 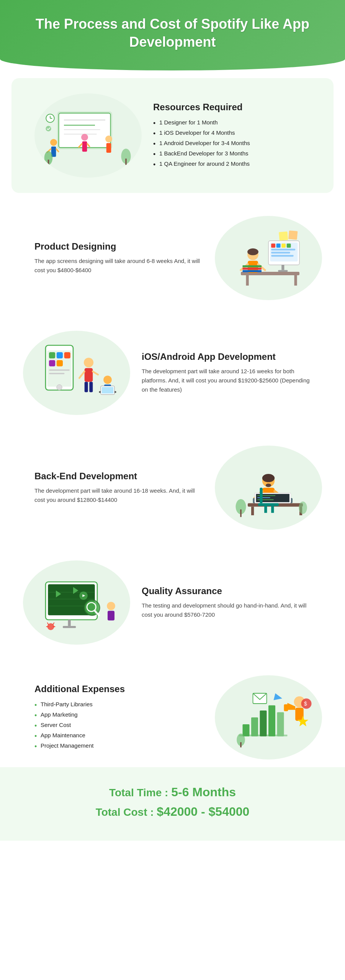 I want to click on backend-illustration, so click(x=268, y=488).